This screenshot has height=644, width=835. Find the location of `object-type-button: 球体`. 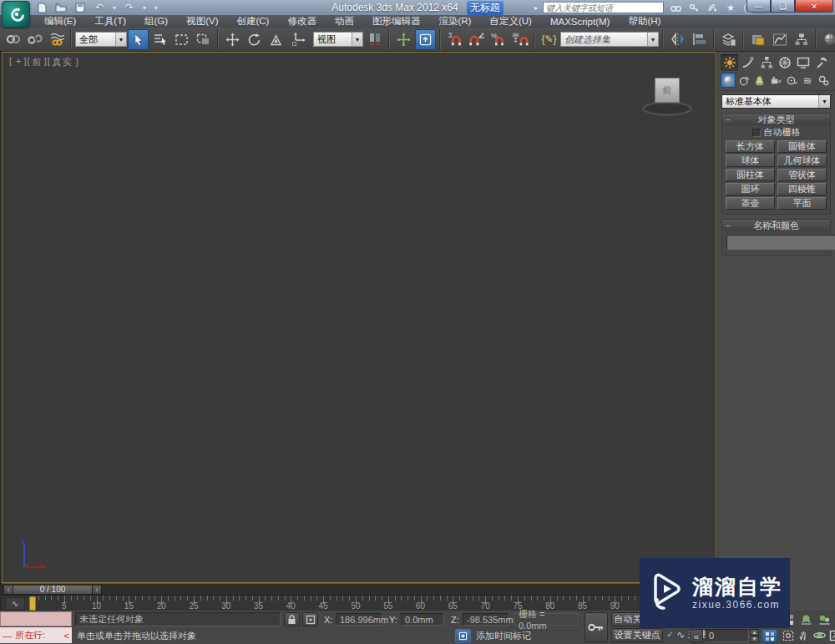

object-type-button: 球体 is located at coordinates (750, 160).